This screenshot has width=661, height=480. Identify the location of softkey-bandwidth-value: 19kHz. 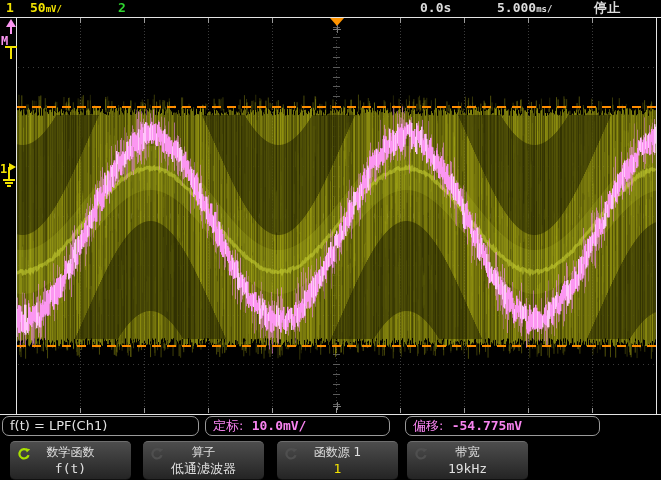
(468, 469).